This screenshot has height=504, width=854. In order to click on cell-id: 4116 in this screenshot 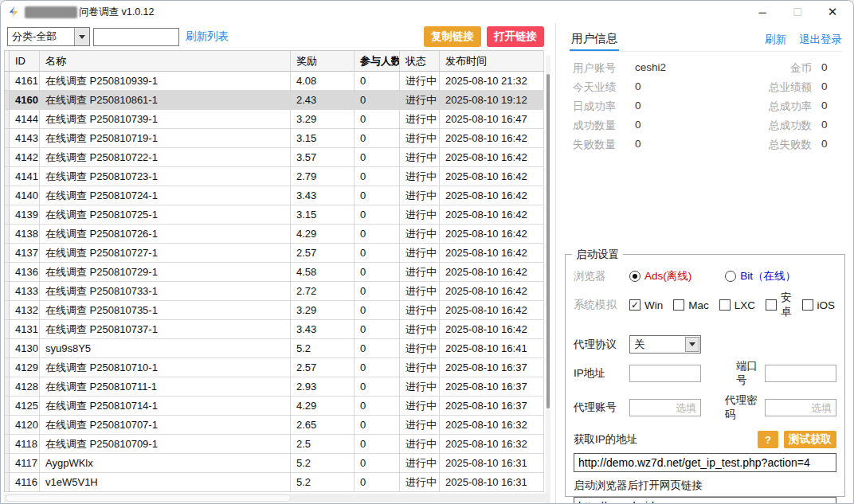, I will do `click(25, 483)`.